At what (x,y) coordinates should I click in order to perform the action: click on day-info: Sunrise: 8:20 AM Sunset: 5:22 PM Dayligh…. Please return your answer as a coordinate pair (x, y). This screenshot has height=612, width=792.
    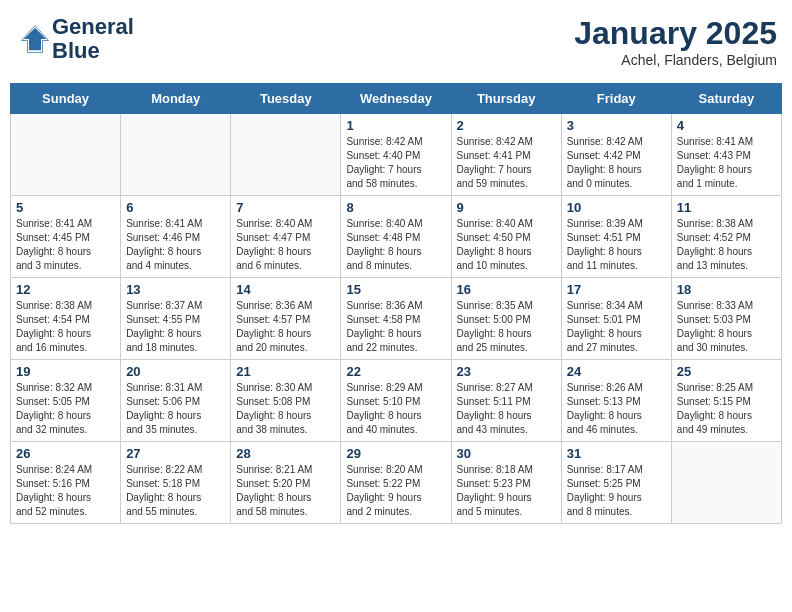
    Looking at the image, I should click on (396, 491).